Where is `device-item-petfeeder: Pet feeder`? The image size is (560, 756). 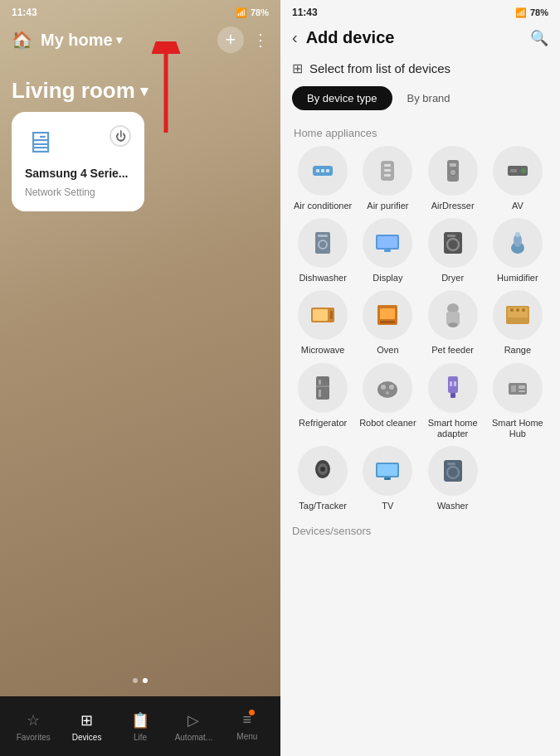 device-item-petfeeder: Pet feeder is located at coordinates (453, 323).